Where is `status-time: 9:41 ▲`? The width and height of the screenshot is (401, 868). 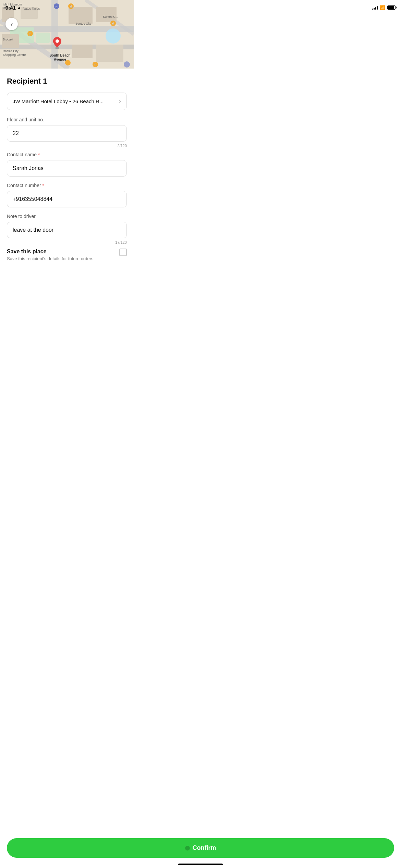 status-time: 9:41 ▲ is located at coordinates (13, 8).